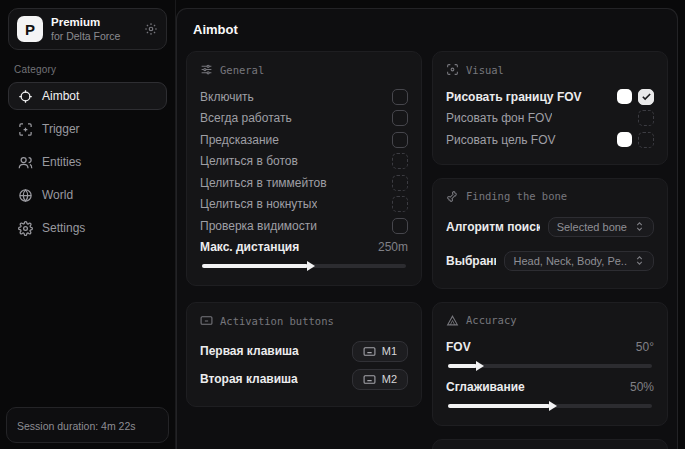 Image resolution: width=685 pixels, height=449 pixels. I want to click on bone-icon, so click(452, 196).